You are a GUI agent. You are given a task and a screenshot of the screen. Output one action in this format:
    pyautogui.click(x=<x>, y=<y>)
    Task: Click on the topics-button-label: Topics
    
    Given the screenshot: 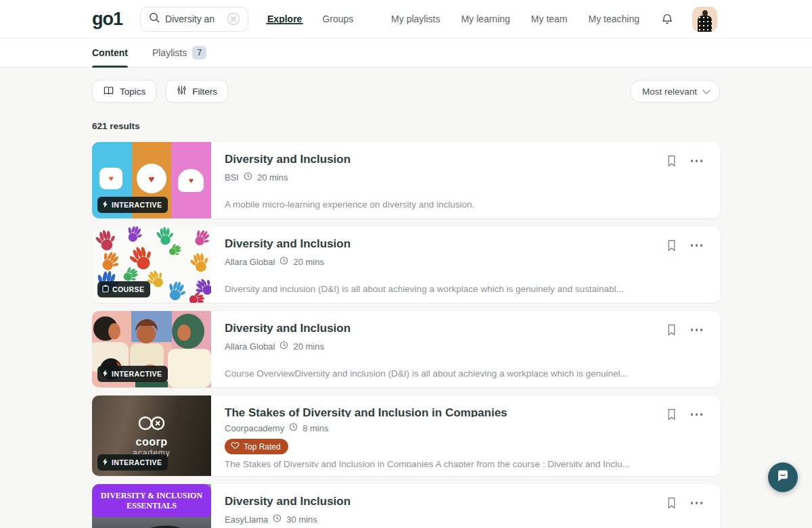 What is the action you would take?
    pyautogui.click(x=133, y=92)
    